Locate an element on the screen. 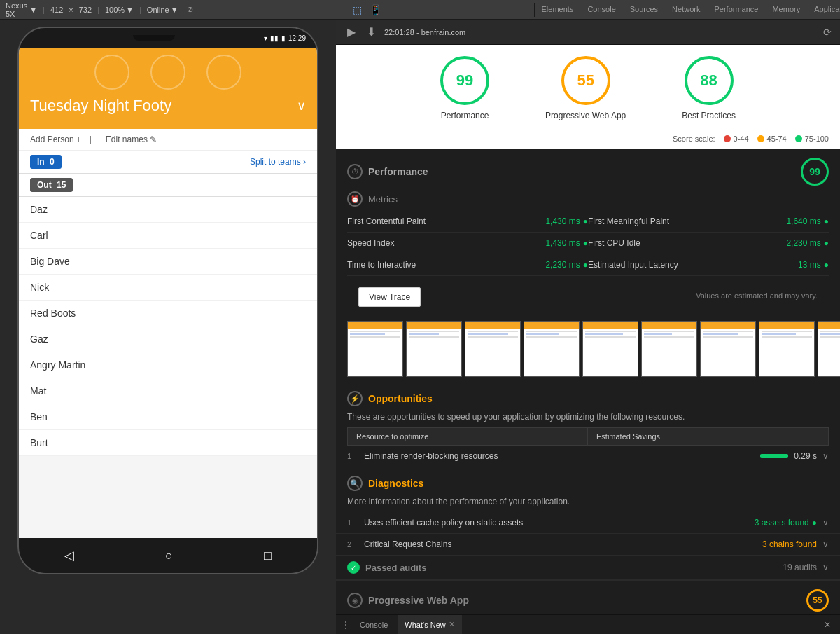 This screenshot has height=634, width=840. list-item: Burt is located at coordinates (168, 443).